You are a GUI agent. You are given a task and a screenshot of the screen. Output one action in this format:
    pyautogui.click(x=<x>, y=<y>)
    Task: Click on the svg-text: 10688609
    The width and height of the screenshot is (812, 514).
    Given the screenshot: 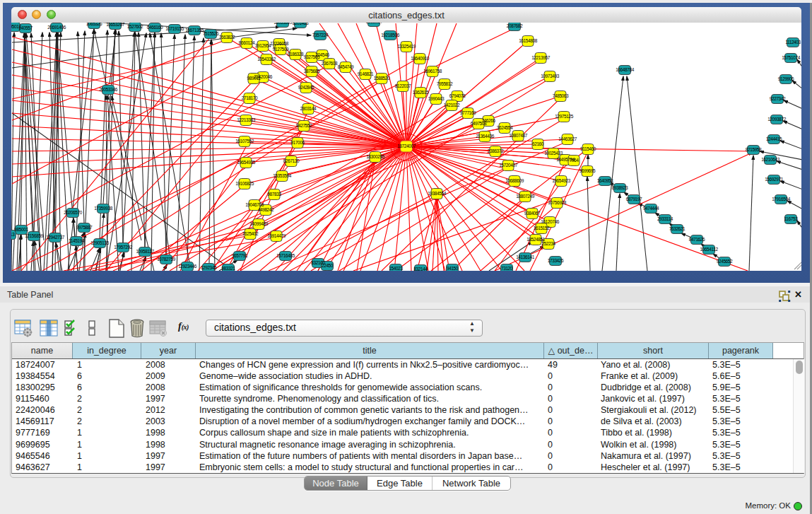 What is the action you would take?
    pyautogui.click(x=514, y=181)
    